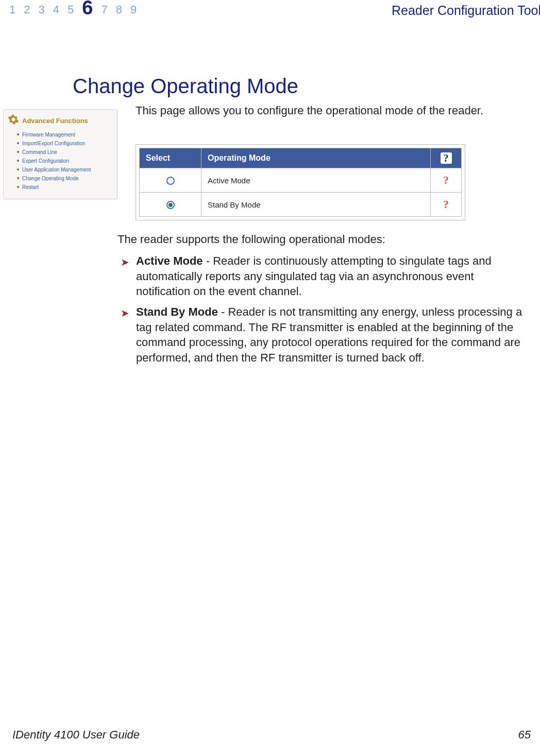  Describe the element at coordinates (316, 159) in the screenshot. I see `col-header-mode: Operating Mode` at that location.